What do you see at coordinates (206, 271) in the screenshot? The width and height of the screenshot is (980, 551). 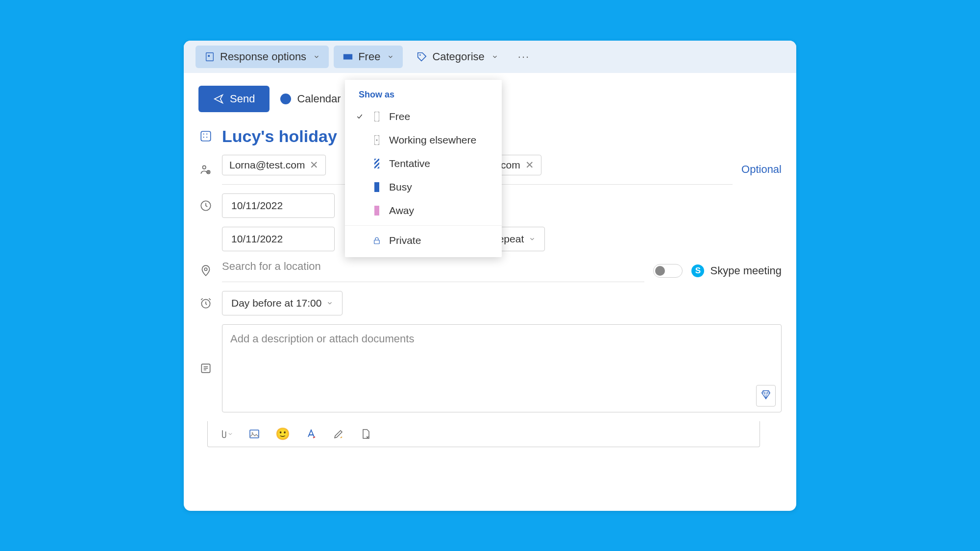 I see `location-icon` at bounding box center [206, 271].